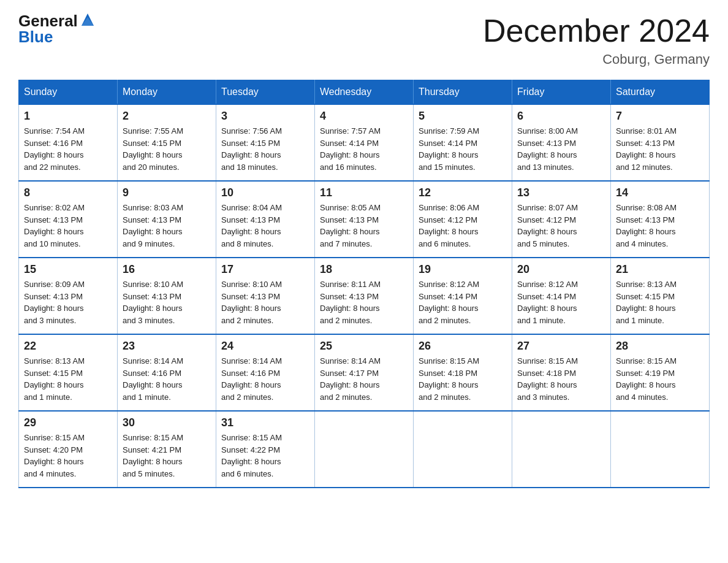  I want to click on calendar-cell: 26 Sunrise: 8:15 AM Sunset: 4:18 PM Dayl…, so click(463, 373).